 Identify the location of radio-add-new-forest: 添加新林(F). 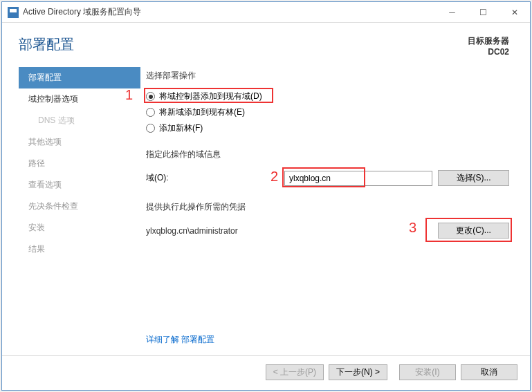
(328, 129).